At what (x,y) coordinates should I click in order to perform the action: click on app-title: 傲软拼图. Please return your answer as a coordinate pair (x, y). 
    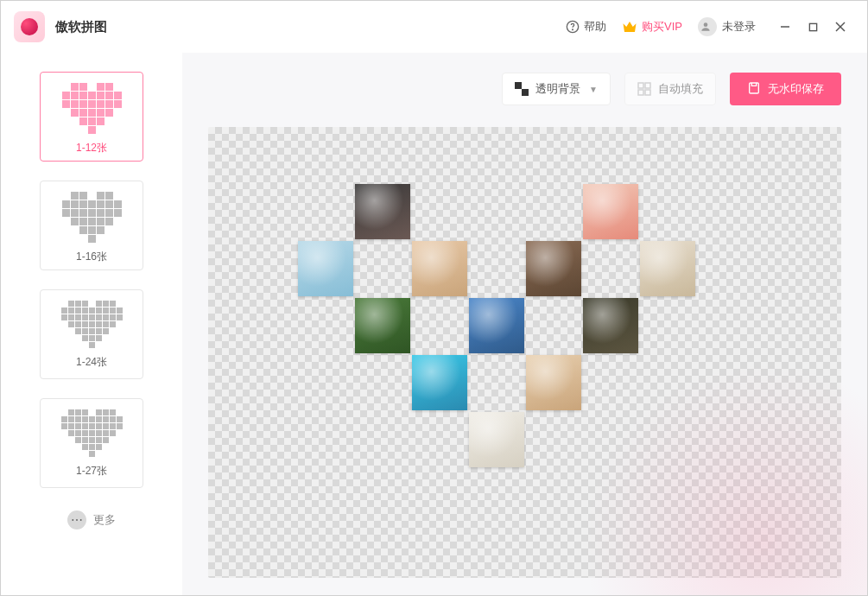
    Looking at the image, I should click on (81, 28).